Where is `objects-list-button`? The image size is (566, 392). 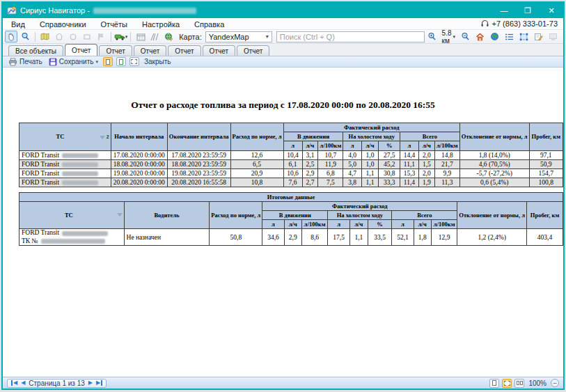
objects-list-button is located at coordinates (509, 36).